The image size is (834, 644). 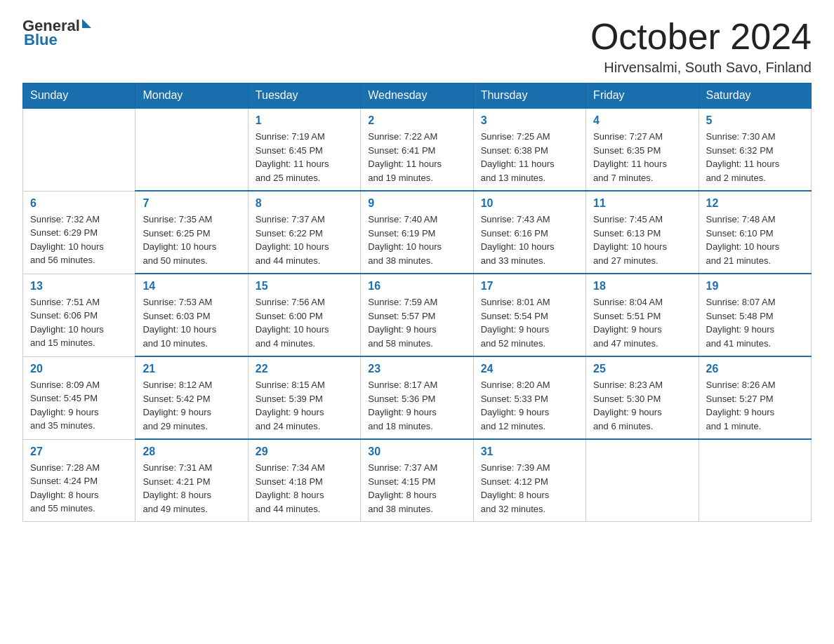 I want to click on calendar-week-row: 1Sunrise: 7:19 AM Sunset: 6:45 PM Daylig…, so click(x=417, y=149).